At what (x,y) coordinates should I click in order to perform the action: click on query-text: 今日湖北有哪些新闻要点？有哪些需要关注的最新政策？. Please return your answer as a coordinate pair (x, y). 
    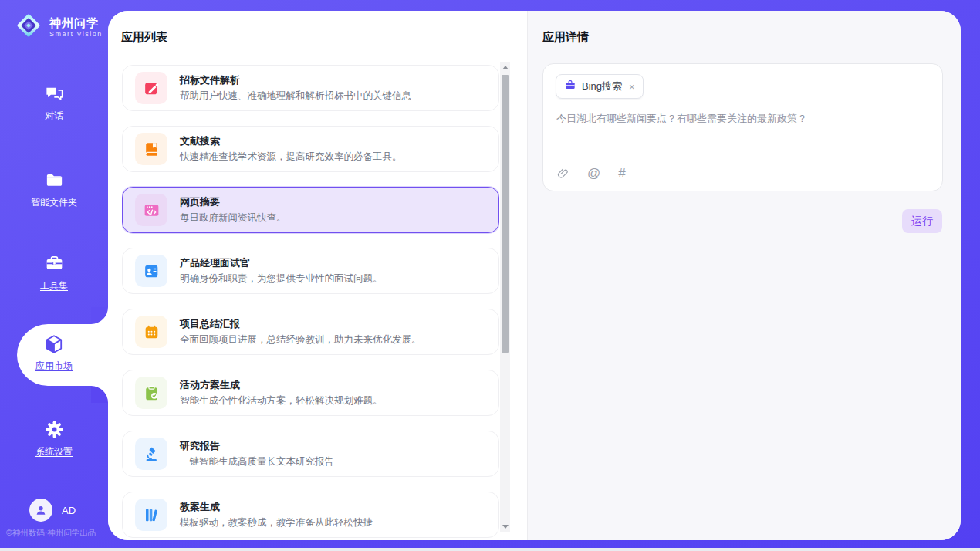
    Looking at the image, I should click on (743, 119).